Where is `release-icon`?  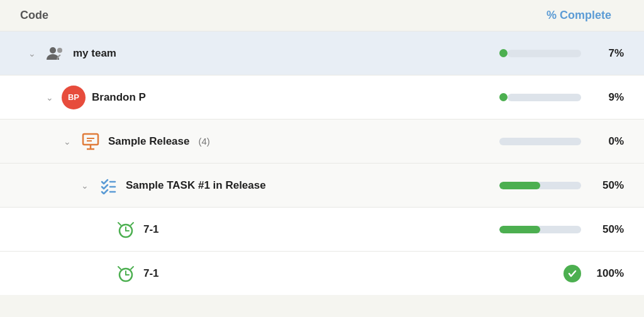 release-icon is located at coordinates (91, 142).